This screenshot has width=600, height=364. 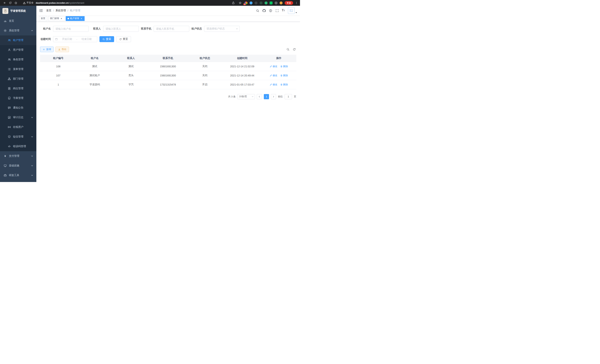 I want to click on app-logo: 芋道管理系统, so click(x=18, y=11).